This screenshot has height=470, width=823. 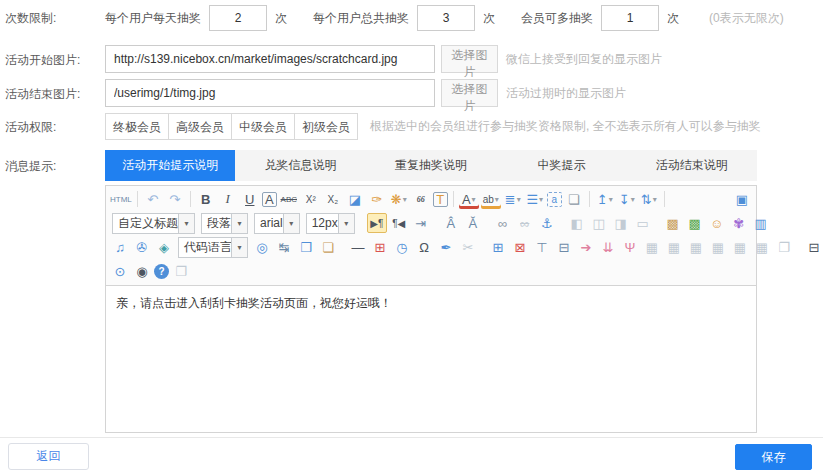 What do you see at coordinates (277, 224) in the screenshot?
I see `font-family-select: arial▾` at bounding box center [277, 224].